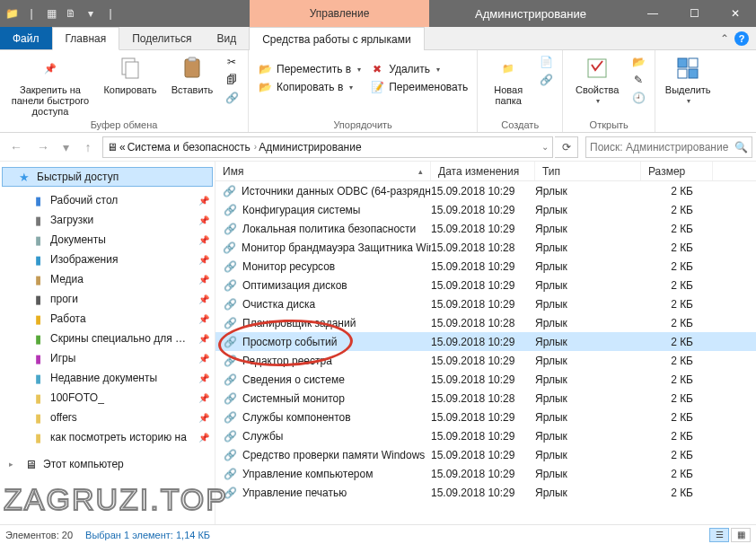 Image resolution: width=756 pixels, height=544 pixels. I want to click on breadcrumb: 🖥 « Система и безопасность› Администриро…, so click(328, 147).